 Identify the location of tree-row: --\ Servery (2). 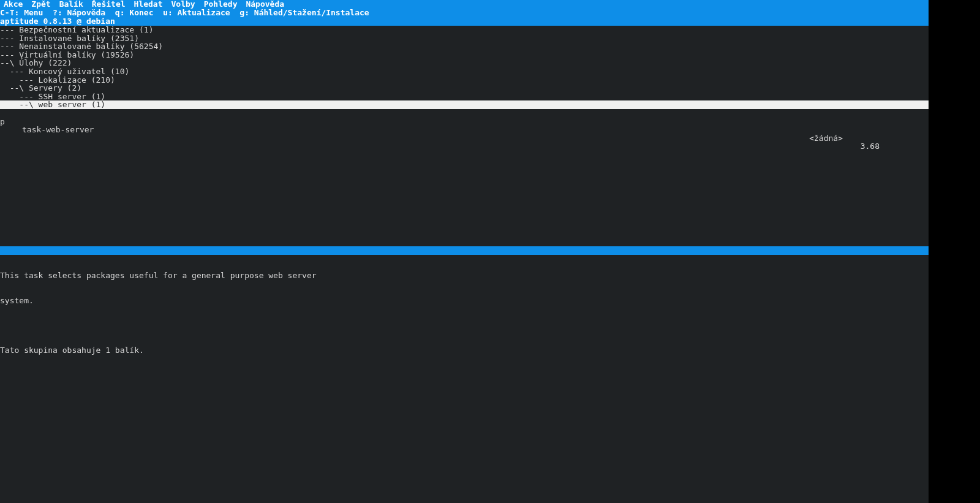
(464, 88).